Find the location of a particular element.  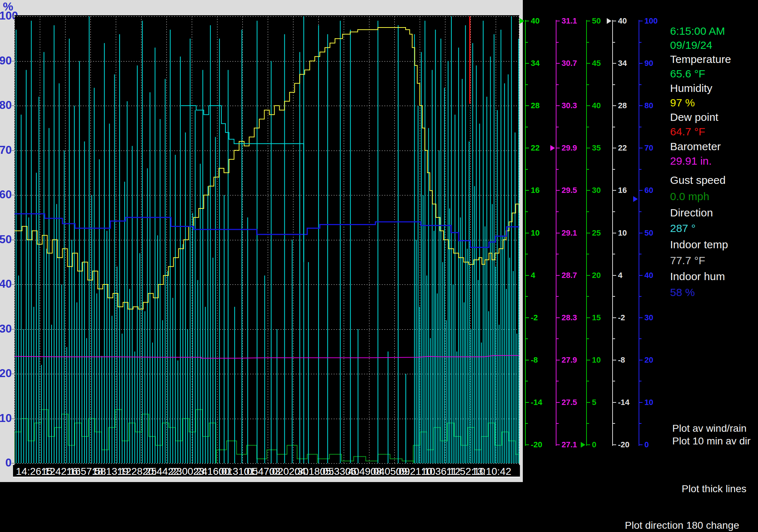

barometer-axis-tick-label: 29.5 is located at coordinates (569, 190).